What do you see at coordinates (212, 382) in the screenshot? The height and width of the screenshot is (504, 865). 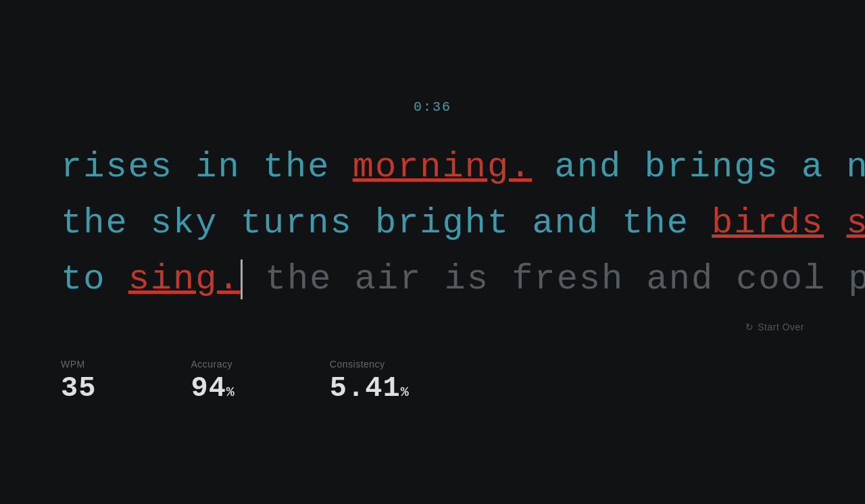 I see `accuracy-stat: Accuracy 94%` at bounding box center [212, 382].